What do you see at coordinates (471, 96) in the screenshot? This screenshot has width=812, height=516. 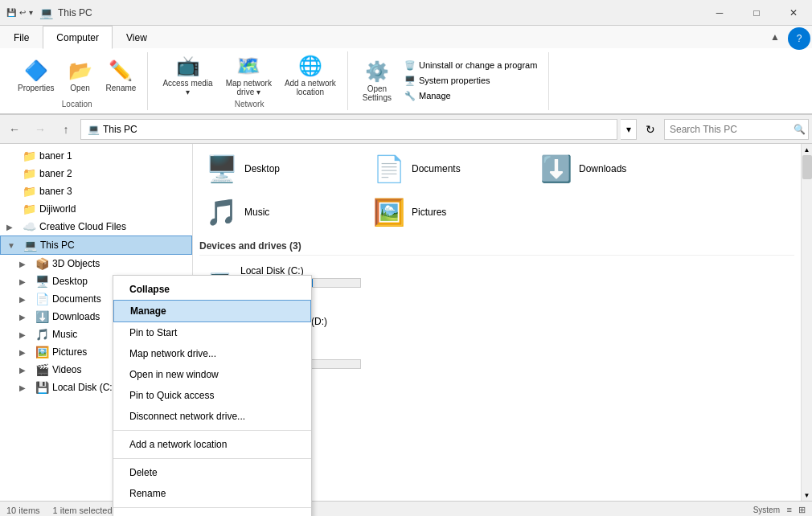 I see `manage-ribbon-button: 🔧 Manage` at bounding box center [471, 96].